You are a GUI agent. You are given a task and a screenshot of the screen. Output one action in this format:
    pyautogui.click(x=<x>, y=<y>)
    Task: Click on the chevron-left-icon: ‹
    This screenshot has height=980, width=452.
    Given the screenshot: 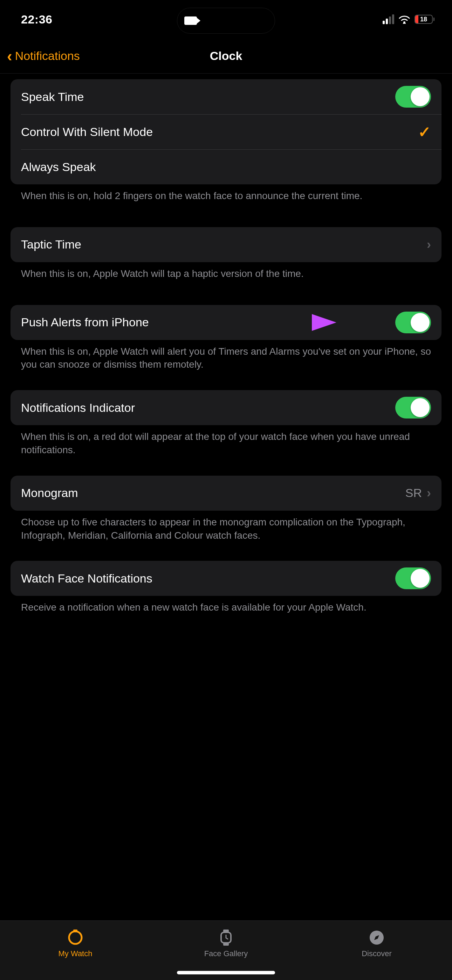 What is the action you would take?
    pyautogui.click(x=10, y=56)
    